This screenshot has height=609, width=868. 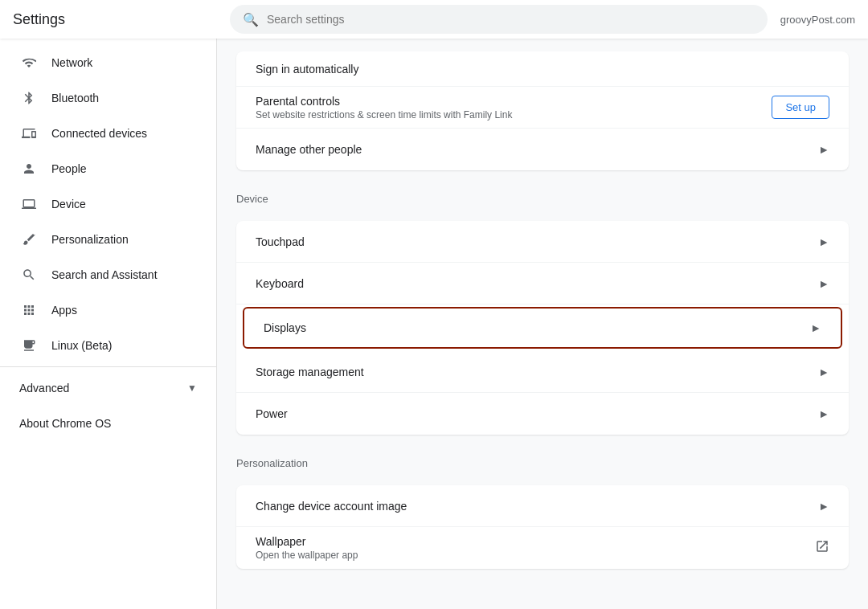 What do you see at coordinates (535, 555) in the screenshot?
I see `wallpaper-subtitle: Open the wallpaper app` at bounding box center [535, 555].